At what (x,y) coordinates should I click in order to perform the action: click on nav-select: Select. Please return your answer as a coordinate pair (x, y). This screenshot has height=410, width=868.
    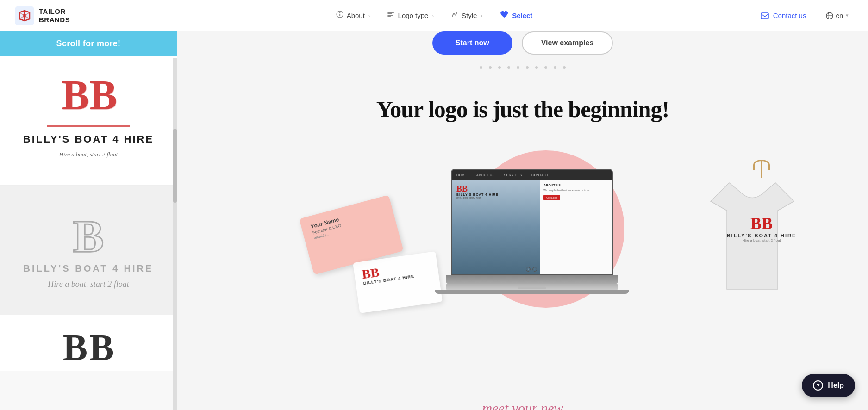
    Looking at the image, I should click on (516, 16).